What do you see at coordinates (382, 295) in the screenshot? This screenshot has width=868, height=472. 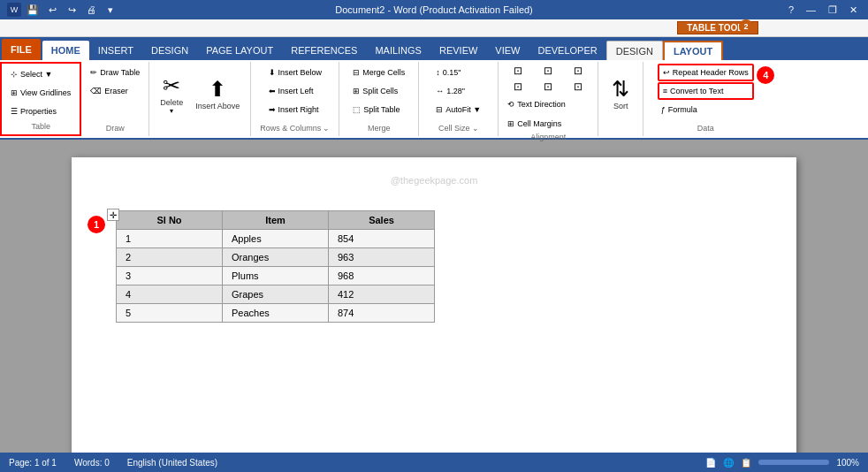 I see `table-cell: 412` at bounding box center [382, 295].